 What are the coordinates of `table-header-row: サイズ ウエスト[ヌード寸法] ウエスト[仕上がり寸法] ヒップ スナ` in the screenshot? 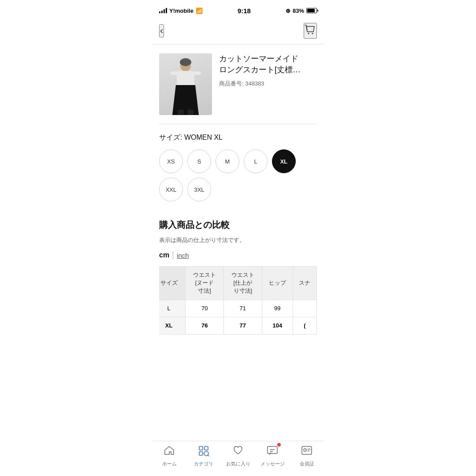 It's located at (238, 283).